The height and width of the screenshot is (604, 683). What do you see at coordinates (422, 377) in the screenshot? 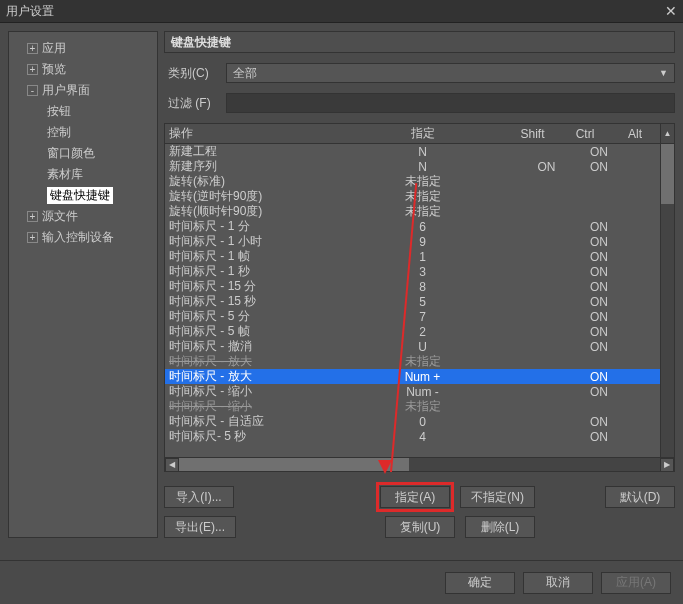
I see `cell-assign: Num +` at bounding box center [422, 377].